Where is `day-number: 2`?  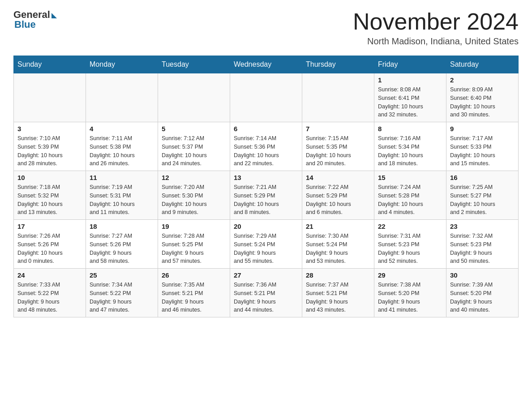
day-number: 2 is located at coordinates (482, 80).